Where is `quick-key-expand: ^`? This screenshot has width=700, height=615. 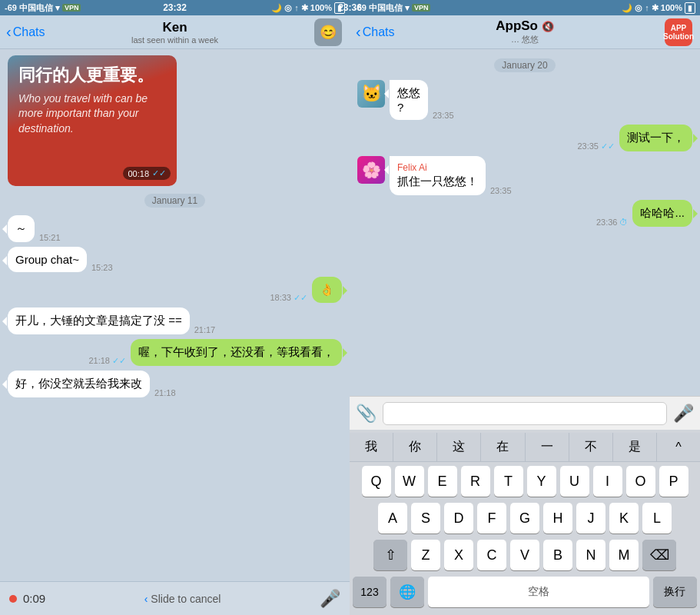
quick-key-expand: ^ is located at coordinates (678, 447).